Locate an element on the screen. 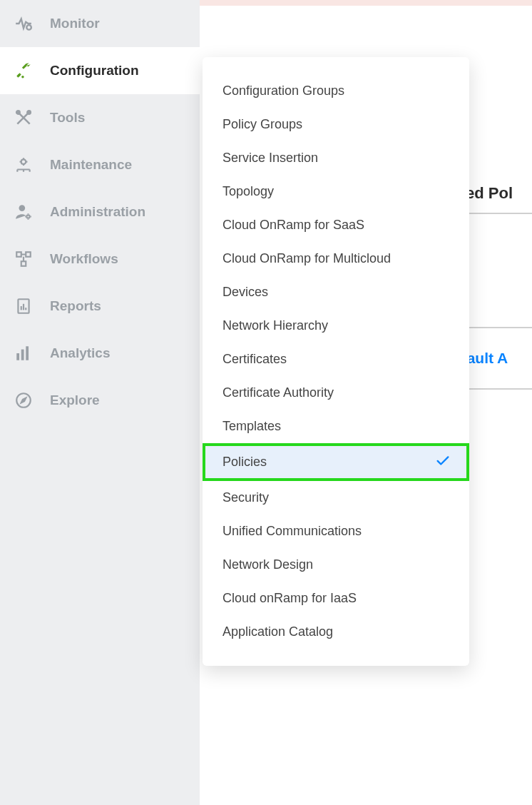 This screenshot has width=532, height=805. submenu-item-topology: Topology is located at coordinates (336, 191).